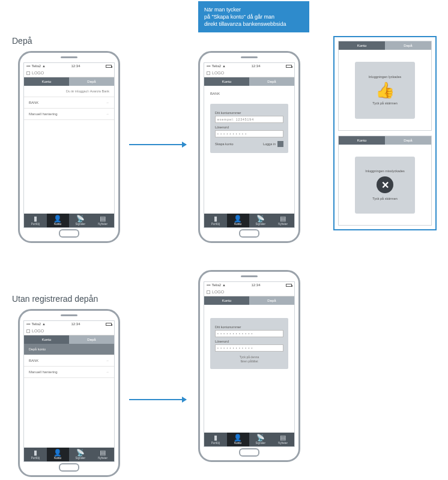  I want to click on news-icon: ▤, so click(283, 218).